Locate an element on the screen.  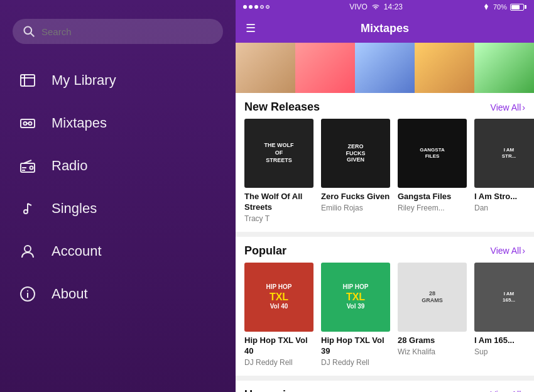
search-bar is located at coordinates (118, 31).